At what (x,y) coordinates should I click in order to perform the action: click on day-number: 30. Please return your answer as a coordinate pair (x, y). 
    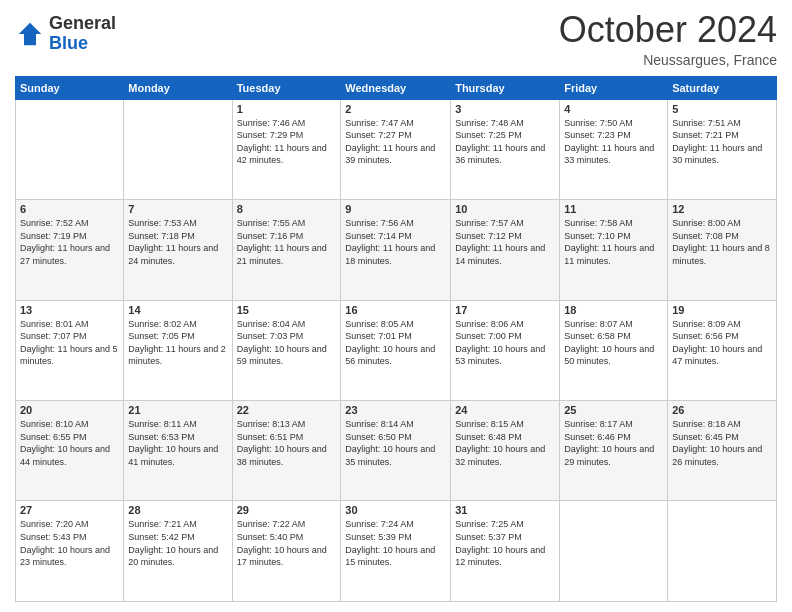
    Looking at the image, I should click on (396, 510).